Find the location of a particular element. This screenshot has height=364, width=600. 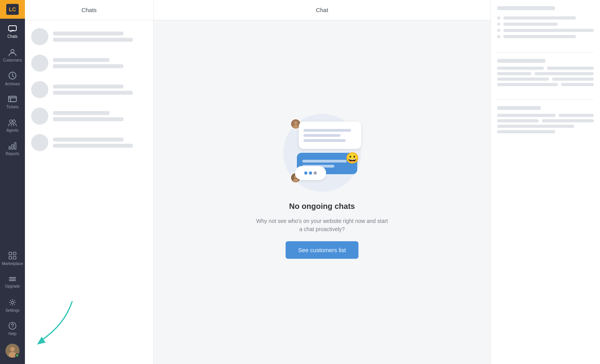

help-icon is located at coordinates (12, 327).